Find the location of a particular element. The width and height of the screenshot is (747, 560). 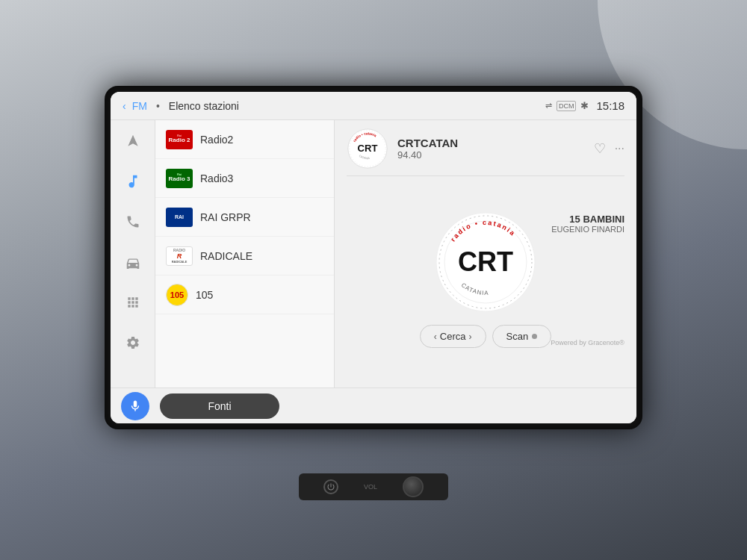

station-logo-105: 105 is located at coordinates (177, 295).